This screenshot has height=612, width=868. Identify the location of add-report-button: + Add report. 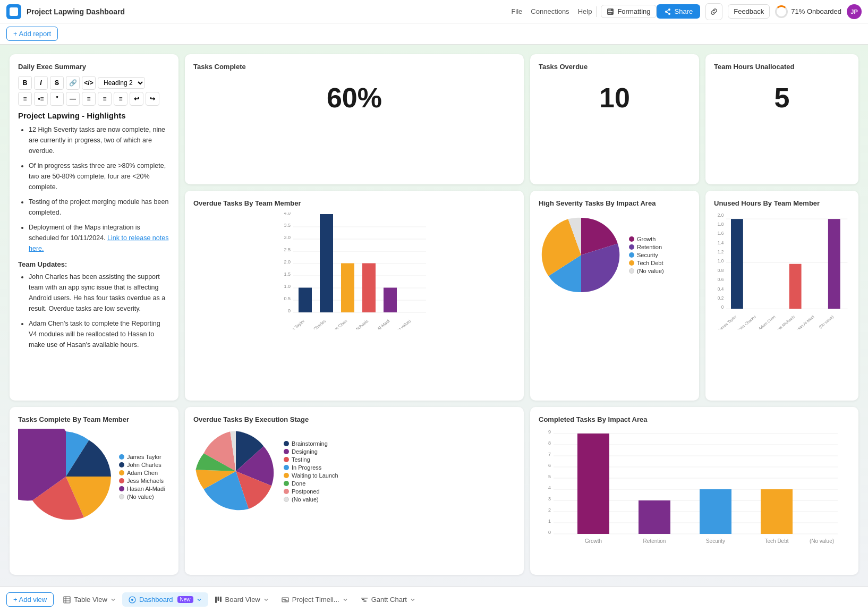
(32, 34).